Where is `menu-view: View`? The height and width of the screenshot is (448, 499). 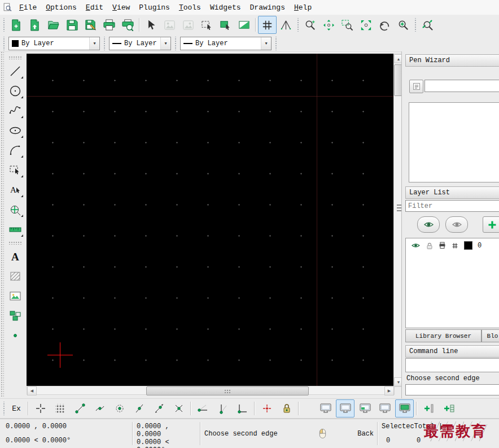
menu-view: View is located at coordinates (121, 8).